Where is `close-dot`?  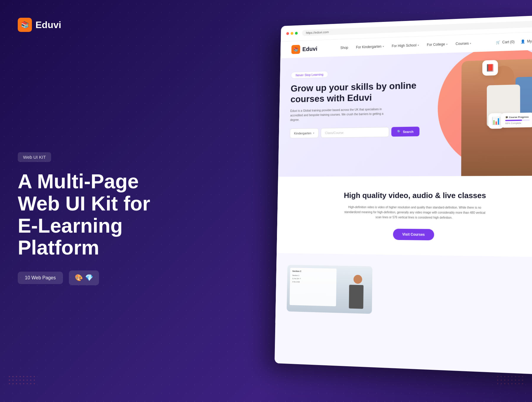
close-dot is located at coordinates (288, 33).